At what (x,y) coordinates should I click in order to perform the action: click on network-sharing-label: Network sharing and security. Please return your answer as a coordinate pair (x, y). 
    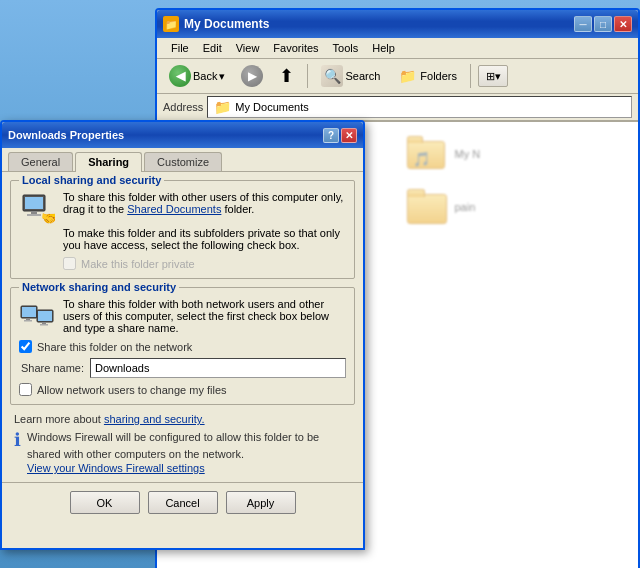
    Looking at the image, I should click on (99, 287).